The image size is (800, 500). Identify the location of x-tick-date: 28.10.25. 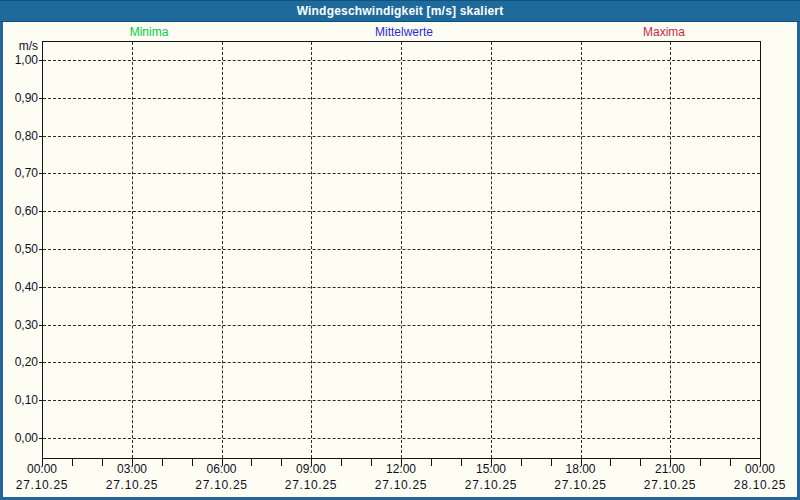
(760, 485).